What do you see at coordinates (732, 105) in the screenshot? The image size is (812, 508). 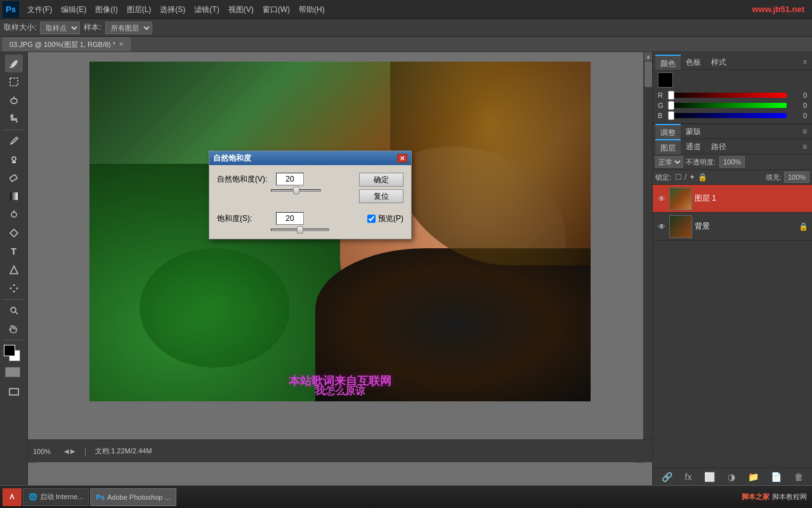 I see `green-channel-row: G 0` at bounding box center [732, 105].